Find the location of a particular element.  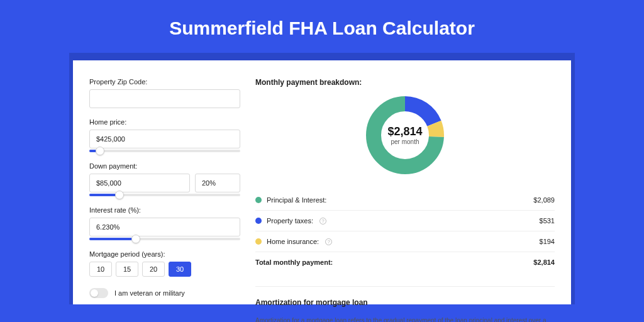

breakdown-total-label: Total monthly payment: is located at coordinates (294, 262).